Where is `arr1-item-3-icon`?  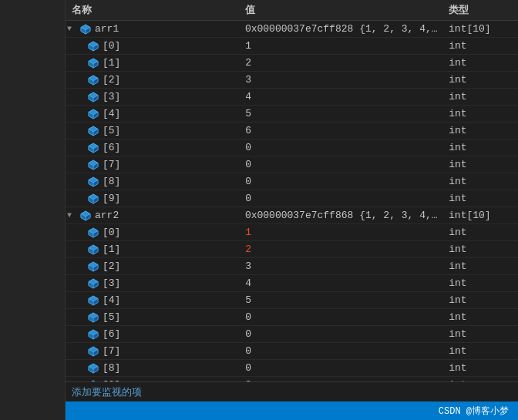 arr1-item-3-icon is located at coordinates (93, 97).